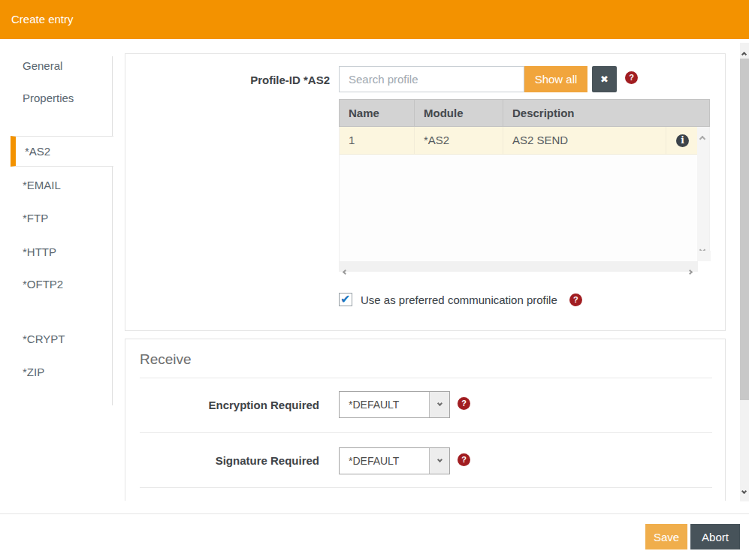 The image size is (749, 560). What do you see at coordinates (48, 98) in the screenshot?
I see `sidebar-item-properties: Properties` at bounding box center [48, 98].